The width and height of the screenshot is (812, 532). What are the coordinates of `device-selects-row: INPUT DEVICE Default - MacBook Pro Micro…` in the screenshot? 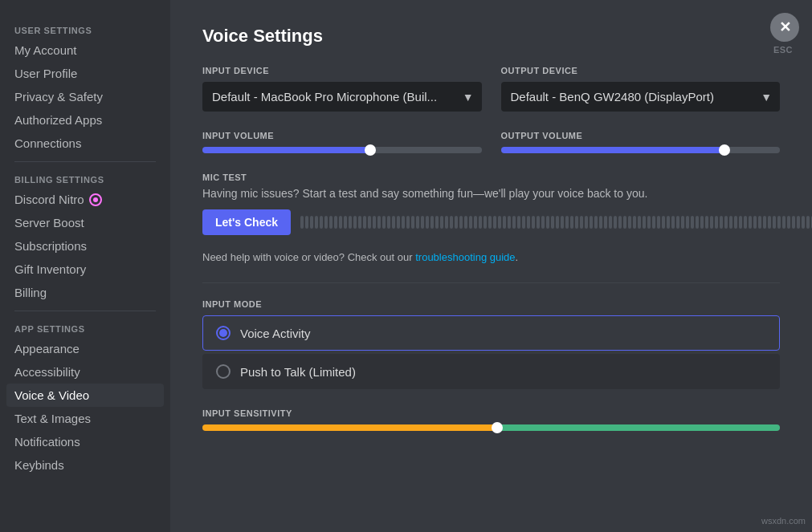 It's located at (492, 88).